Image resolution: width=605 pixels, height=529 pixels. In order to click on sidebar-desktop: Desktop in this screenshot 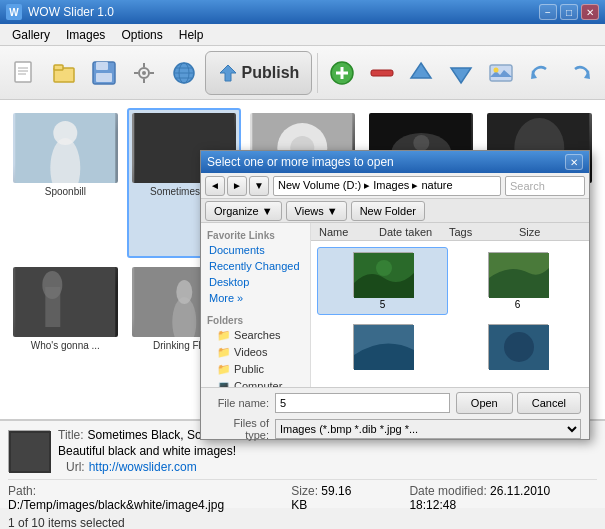, I will do `click(256, 282)`.